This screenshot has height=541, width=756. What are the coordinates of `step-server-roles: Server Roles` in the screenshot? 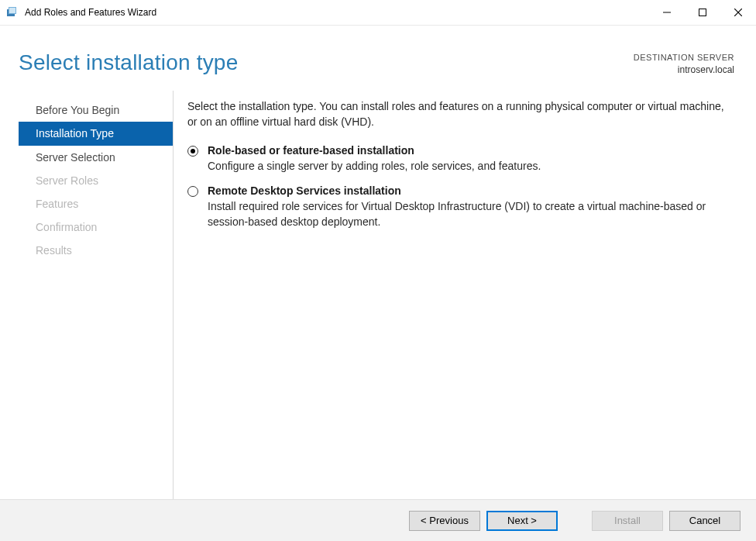 It's located at (96, 181).